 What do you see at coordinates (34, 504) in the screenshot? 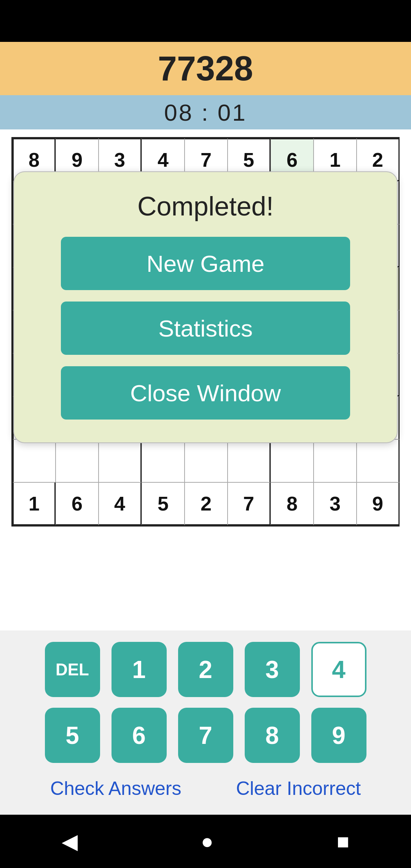
I see `cell-9-1: 1` at bounding box center [34, 504].